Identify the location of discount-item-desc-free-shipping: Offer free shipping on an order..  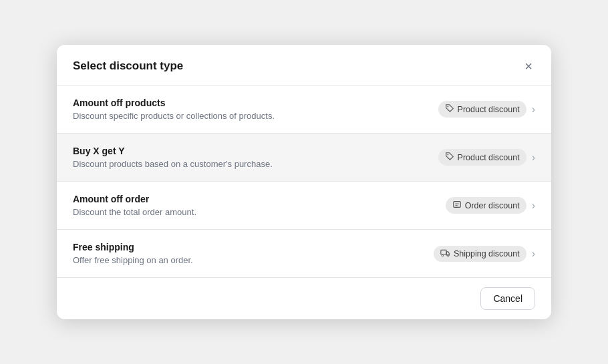
(253, 260).